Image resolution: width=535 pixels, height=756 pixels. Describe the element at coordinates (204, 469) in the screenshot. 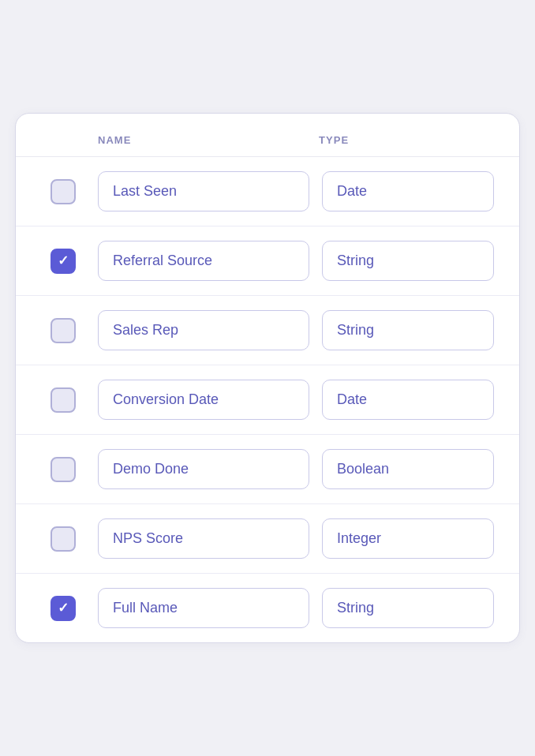

I see `name-input-demo-done: Demo Done` at that location.